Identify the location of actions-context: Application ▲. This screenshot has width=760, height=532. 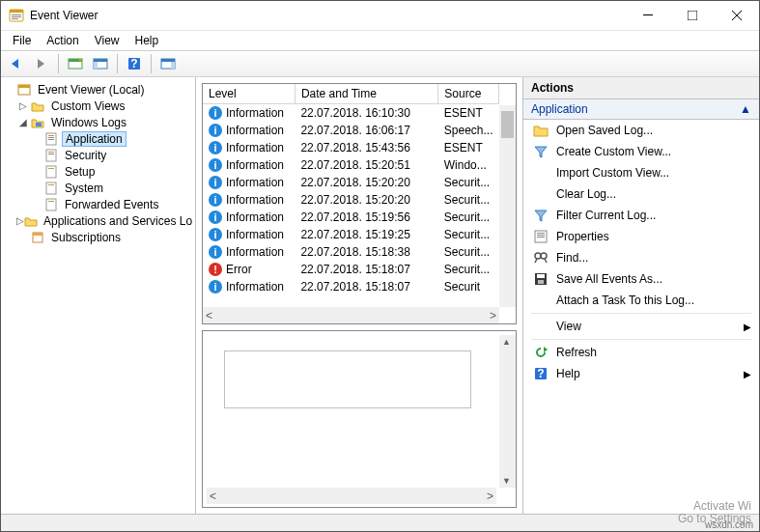
(641, 110).